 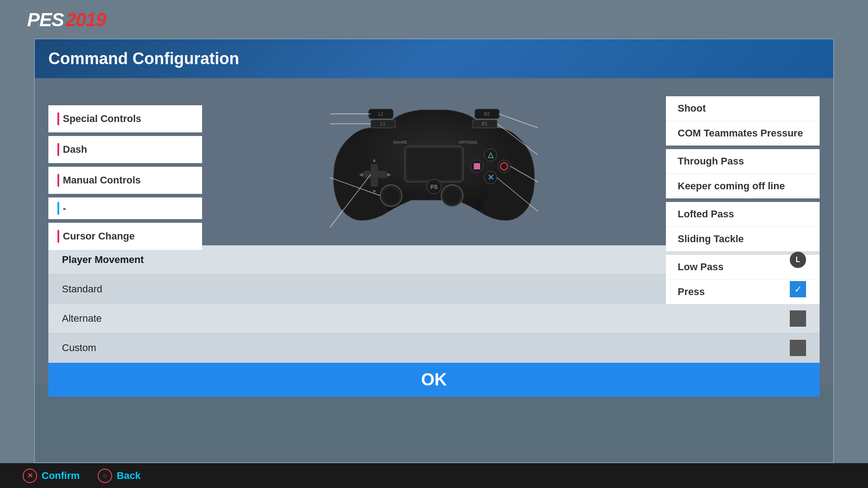 I want to click on right-group-1: Shoot COM Teammates Pressure, so click(x=743, y=121).